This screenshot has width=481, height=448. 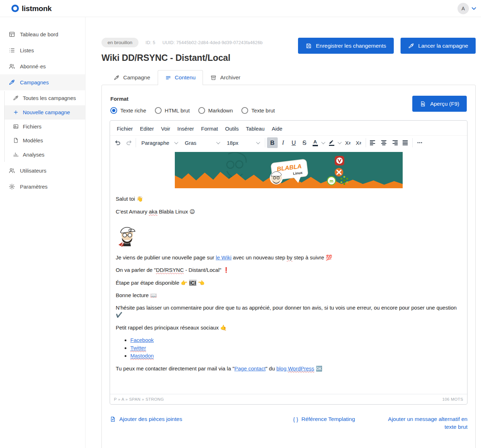 I want to click on sidebar-item-users: Utilisateurs, so click(x=43, y=171).